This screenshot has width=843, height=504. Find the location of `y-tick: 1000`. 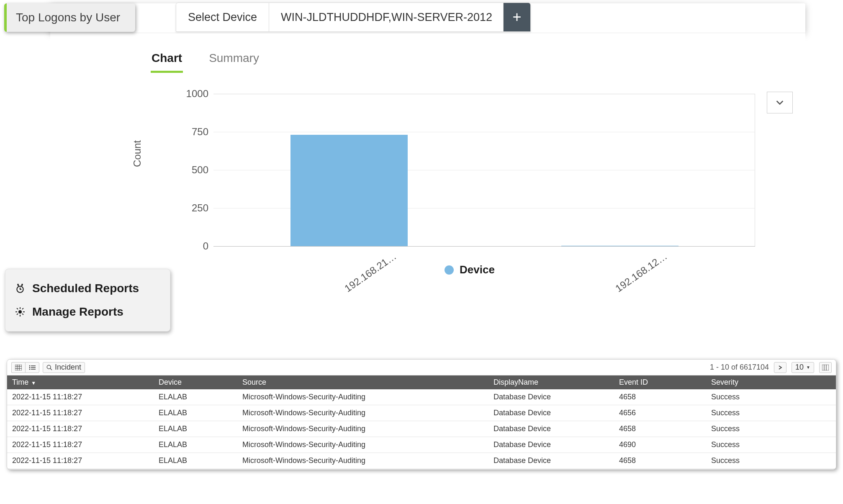

y-tick: 1000 is located at coordinates (192, 94).